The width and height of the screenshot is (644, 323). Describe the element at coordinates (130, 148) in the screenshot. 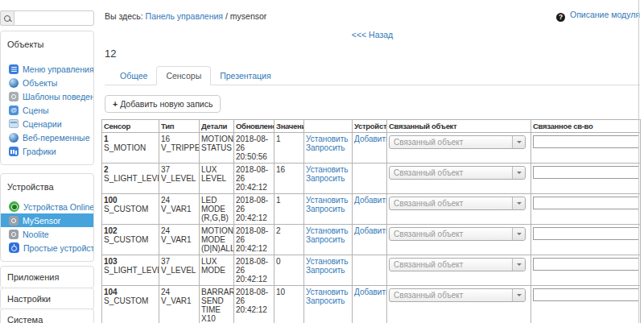

I see `sensor-type: S_MOTION` at that location.